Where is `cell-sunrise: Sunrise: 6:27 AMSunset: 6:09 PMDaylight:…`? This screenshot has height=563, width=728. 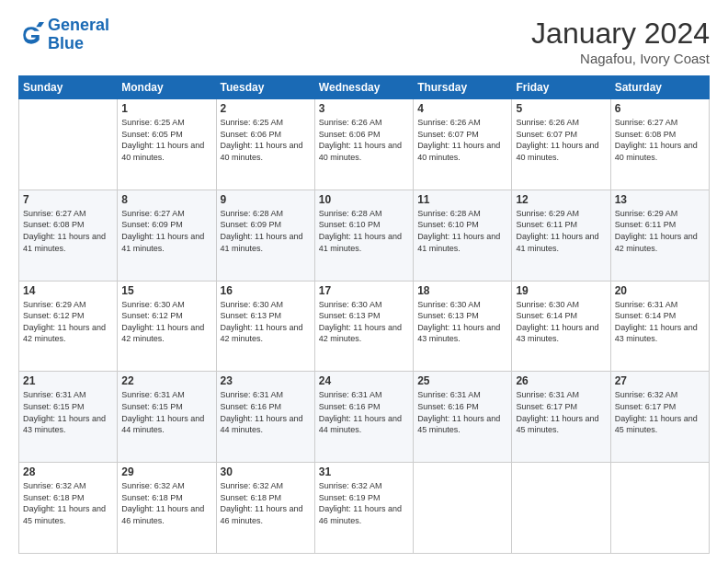 cell-sunrise: Sunrise: 6:27 AMSunset: 6:09 PMDaylight:… is located at coordinates (163, 231).